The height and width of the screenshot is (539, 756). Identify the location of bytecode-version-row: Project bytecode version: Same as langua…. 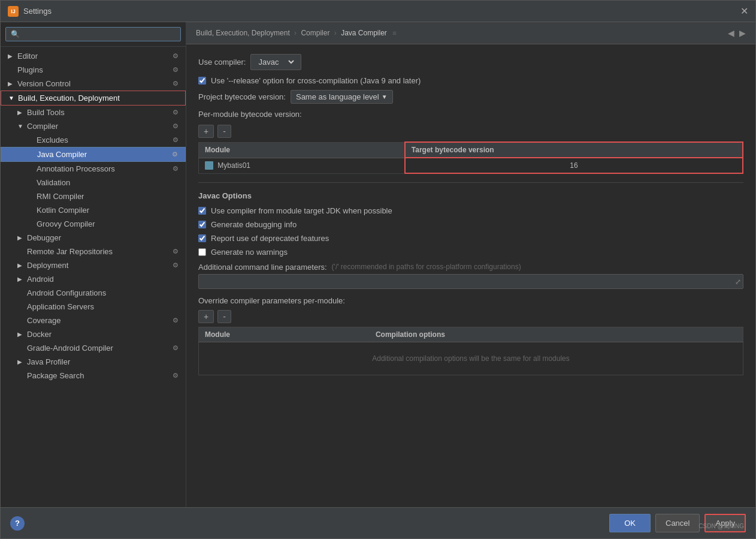
(471, 97).